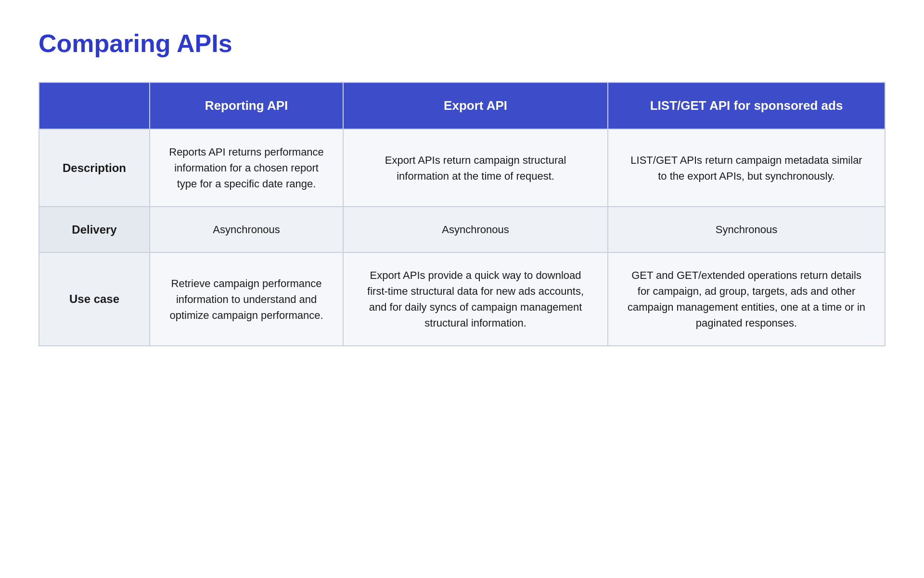 This screenshot has width=924, height=578. Describe the element at coordinates (475, 299) in the screenshot. I see `usecase-col2: Export APIs provide a quick way to downl…` at that location.